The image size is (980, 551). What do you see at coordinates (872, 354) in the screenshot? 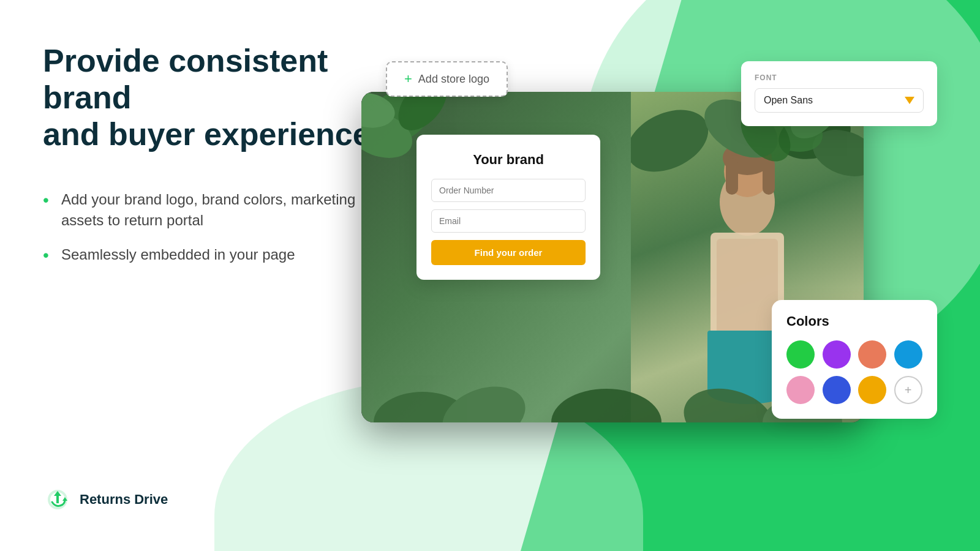
I see `color-swatch-coral` at bounding box center [872, 354].